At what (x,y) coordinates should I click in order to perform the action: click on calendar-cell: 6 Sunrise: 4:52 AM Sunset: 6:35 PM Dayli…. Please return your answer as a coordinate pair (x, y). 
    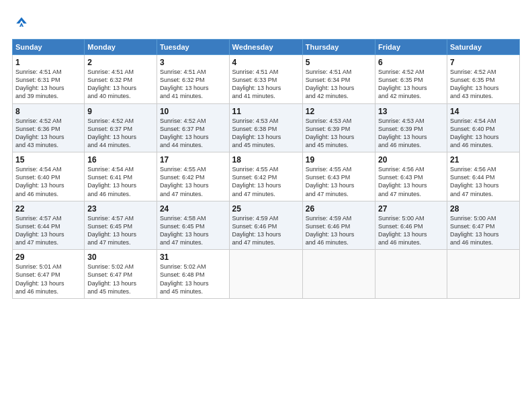
    Looking at the image, I should click on (411, 79).